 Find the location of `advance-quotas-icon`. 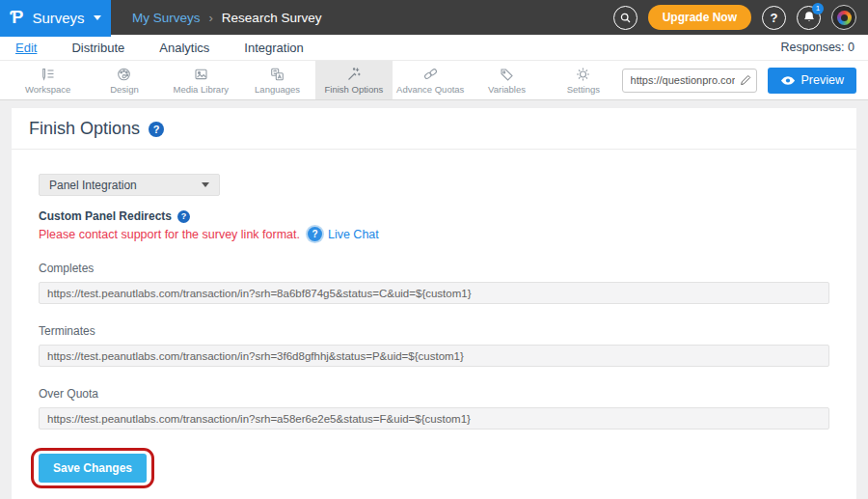

advance-quotas-icon is located at coordinates (430, 74).